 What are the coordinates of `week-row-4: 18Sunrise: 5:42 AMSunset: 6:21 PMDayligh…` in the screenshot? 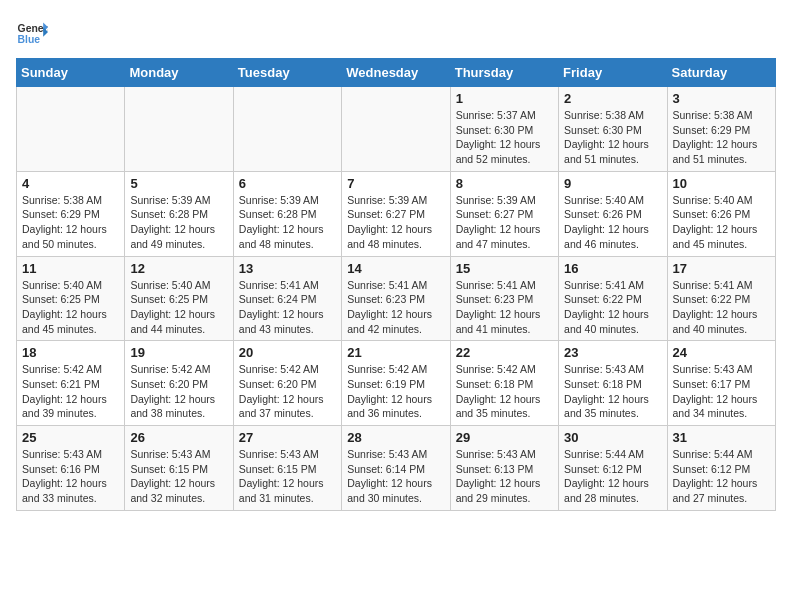 It's located at (396, 384).